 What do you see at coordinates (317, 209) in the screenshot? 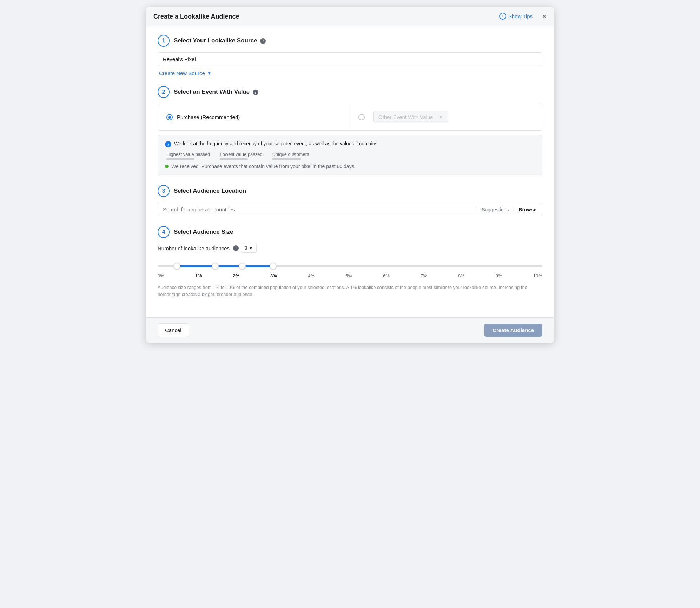
I see `location-search-input` at bounding box center [317, 209].